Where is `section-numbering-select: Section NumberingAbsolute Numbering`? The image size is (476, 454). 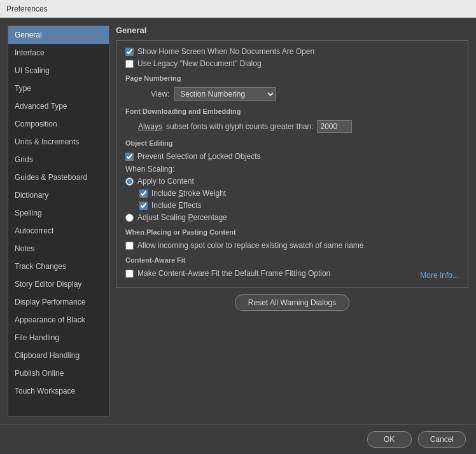
section-numbering-select: Section NumberingAbsolute Numbering is located at coordinates (225, 94).